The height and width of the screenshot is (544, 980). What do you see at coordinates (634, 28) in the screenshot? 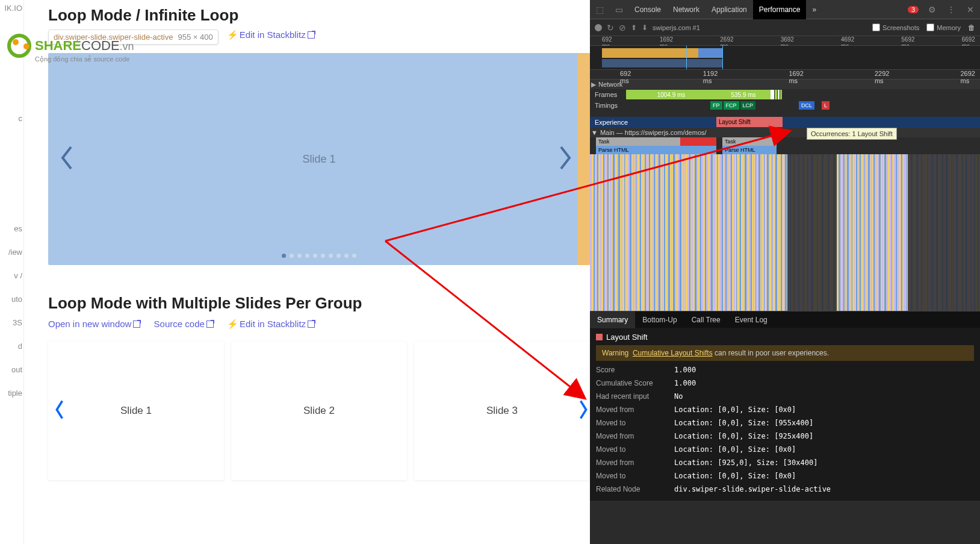
I see `import-icon: ⬆` at bounding box center [634, 28].